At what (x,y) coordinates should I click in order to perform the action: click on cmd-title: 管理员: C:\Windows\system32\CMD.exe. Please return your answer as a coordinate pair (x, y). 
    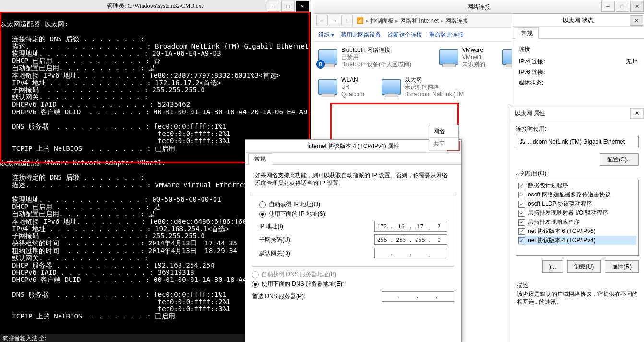
    Looking at the image, I should click on (155, 6).